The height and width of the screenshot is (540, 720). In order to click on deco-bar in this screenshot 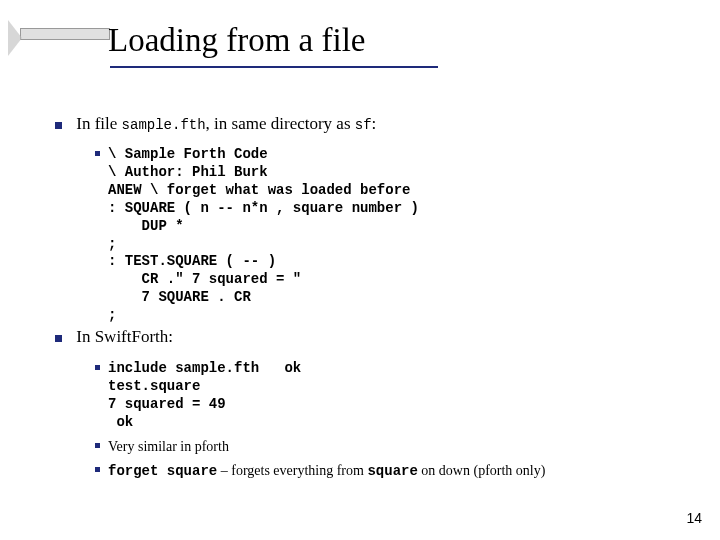, I will do `click(65, 34)`.